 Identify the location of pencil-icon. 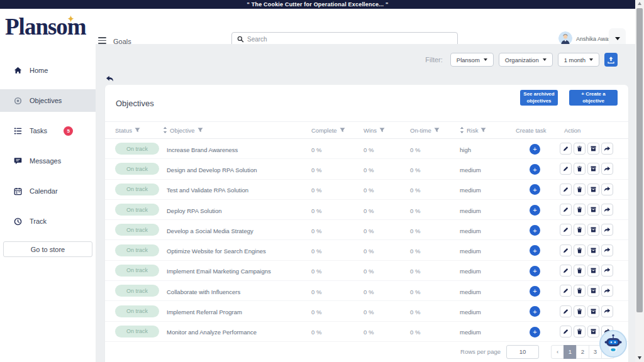
(566, 250).